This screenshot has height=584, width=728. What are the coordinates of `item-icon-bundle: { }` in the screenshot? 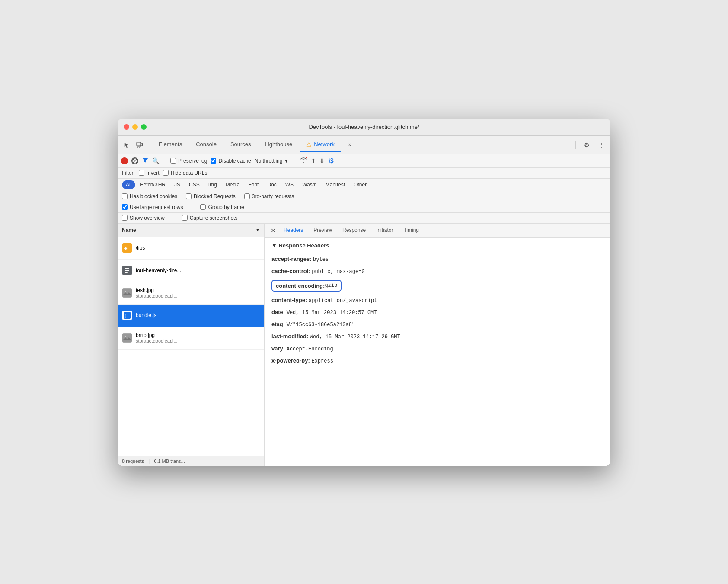 It's located at (127, 315).